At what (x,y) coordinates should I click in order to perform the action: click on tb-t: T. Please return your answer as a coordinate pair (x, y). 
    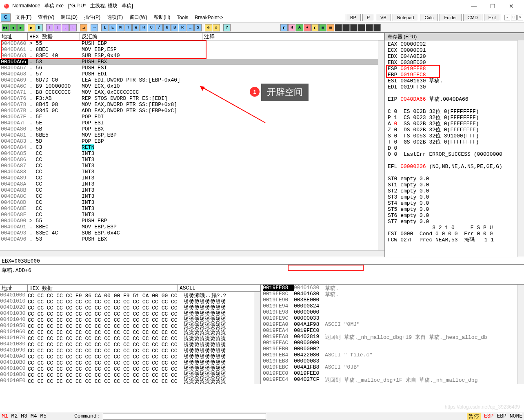
    Looking at the image, I should click on (128, 28).